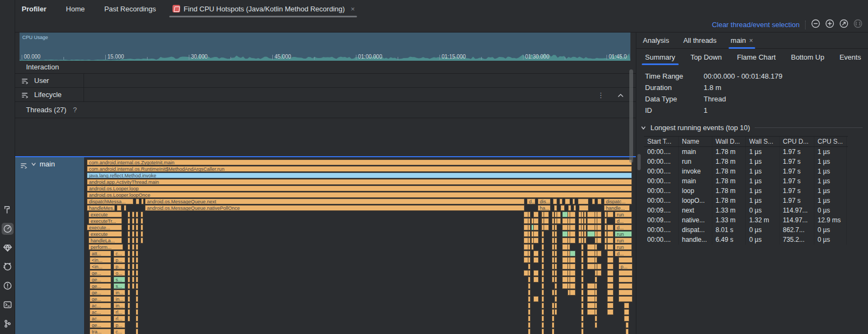  I want to click on table-row: 00:00....loopO...1.78 m1 µs1.97 s1 µs, so click(746, 201).